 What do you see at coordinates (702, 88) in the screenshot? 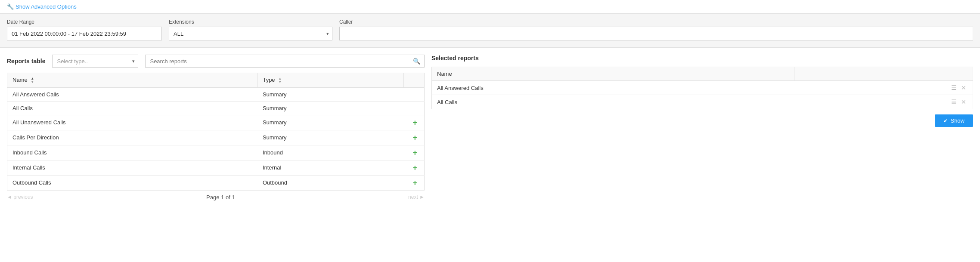
I see `selected-reports-table: Name All Answered Calls ☰ ✕ All Calls ☰ …` at bounding box center [702, 88].